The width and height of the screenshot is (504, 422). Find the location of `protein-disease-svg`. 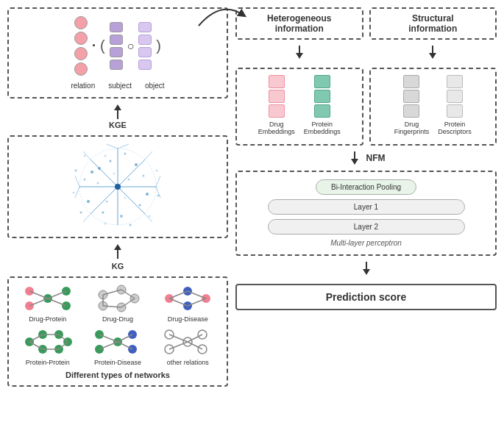

protein-disease-svg is located at coordinates (118, 342).